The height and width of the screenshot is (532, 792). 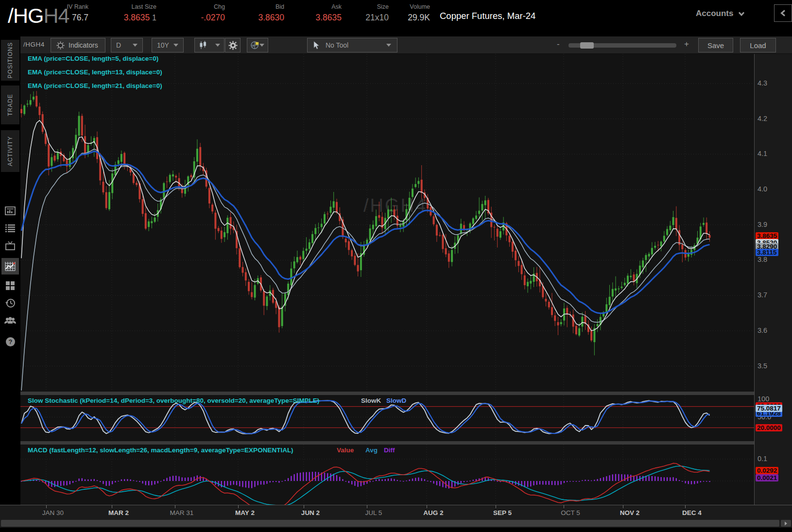 What do you see at coordinates (783, 13) in the screenshot?
I see `collapse-panel-button` at bounding box center [783, 13].